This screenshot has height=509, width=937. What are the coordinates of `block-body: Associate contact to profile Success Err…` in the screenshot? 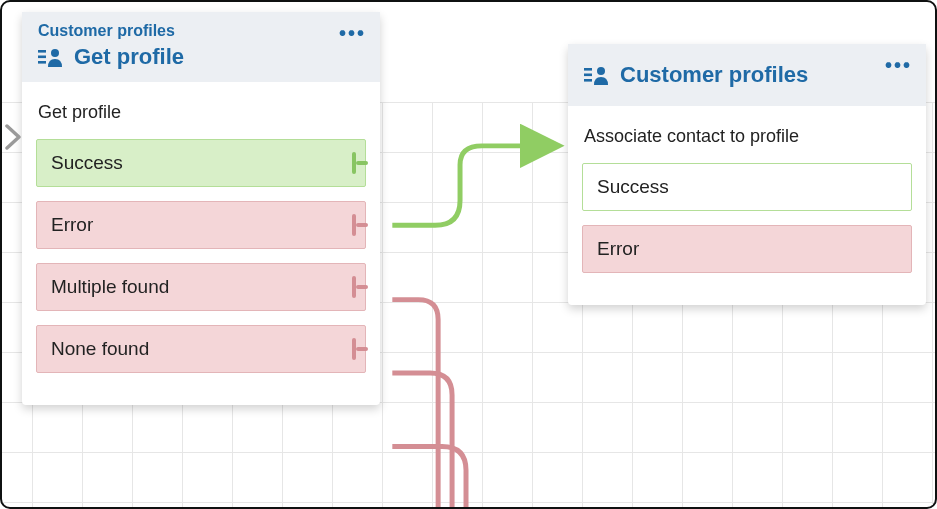 It's located at (747, 206).